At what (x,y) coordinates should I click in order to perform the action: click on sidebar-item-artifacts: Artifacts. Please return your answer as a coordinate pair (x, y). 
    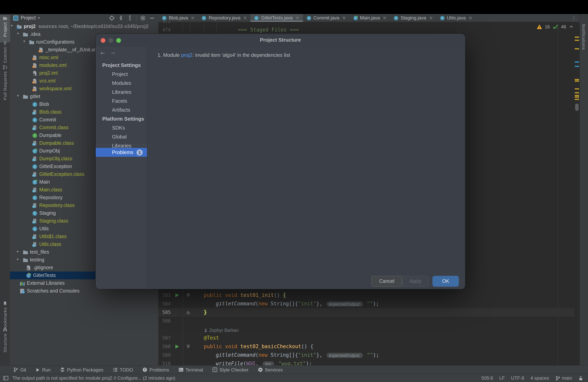
    Looking at the image, I should click on (121, 110).